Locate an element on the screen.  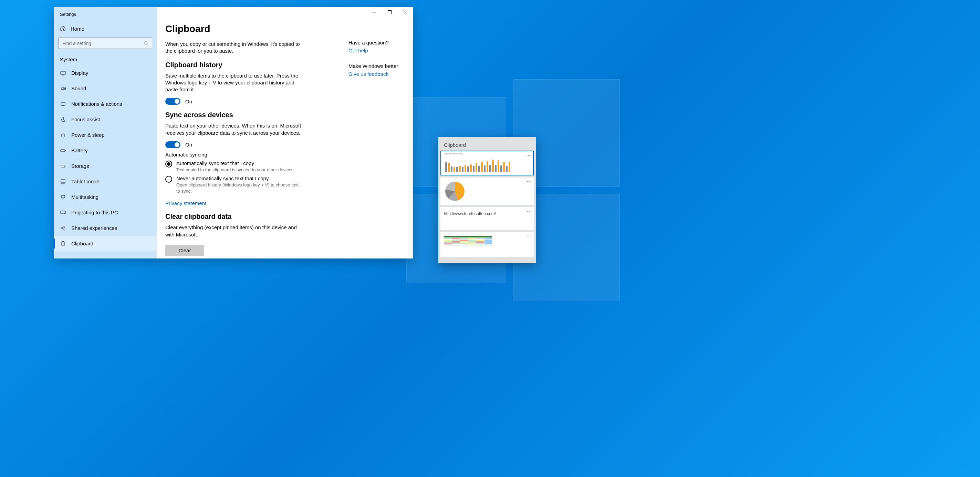
get-help-link: Get help is located at coordinates (358, 50).